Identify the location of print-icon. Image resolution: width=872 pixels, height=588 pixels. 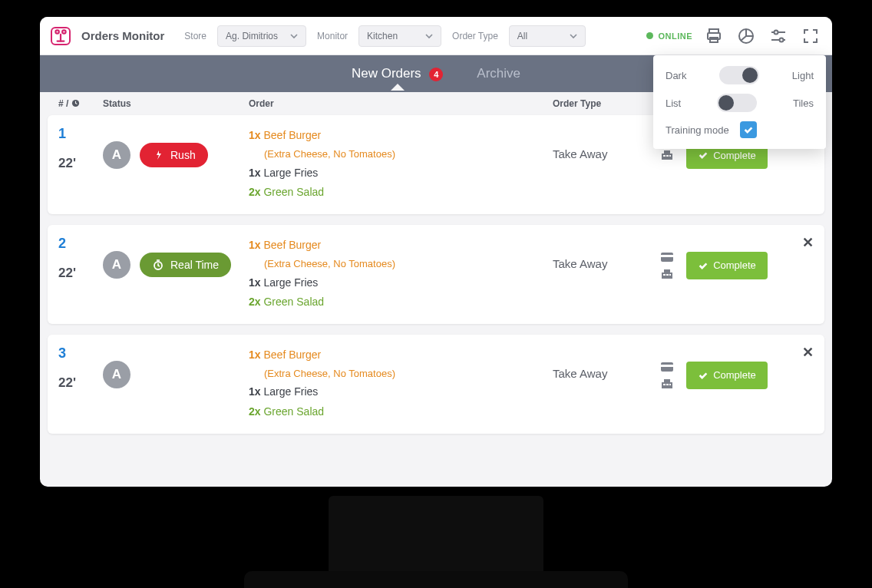
(714, 36).